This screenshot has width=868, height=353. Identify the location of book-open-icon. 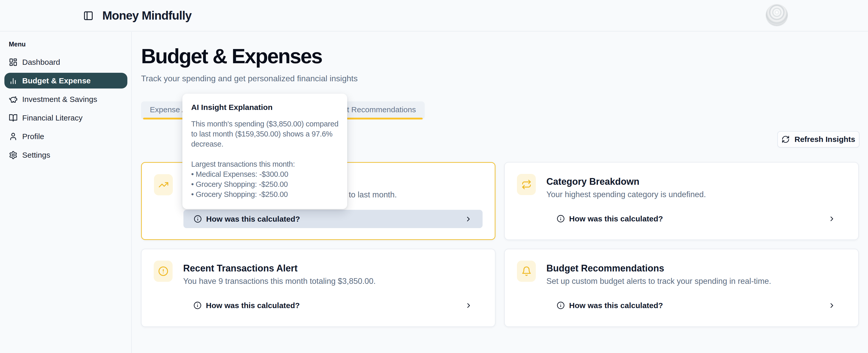
(13, 118).